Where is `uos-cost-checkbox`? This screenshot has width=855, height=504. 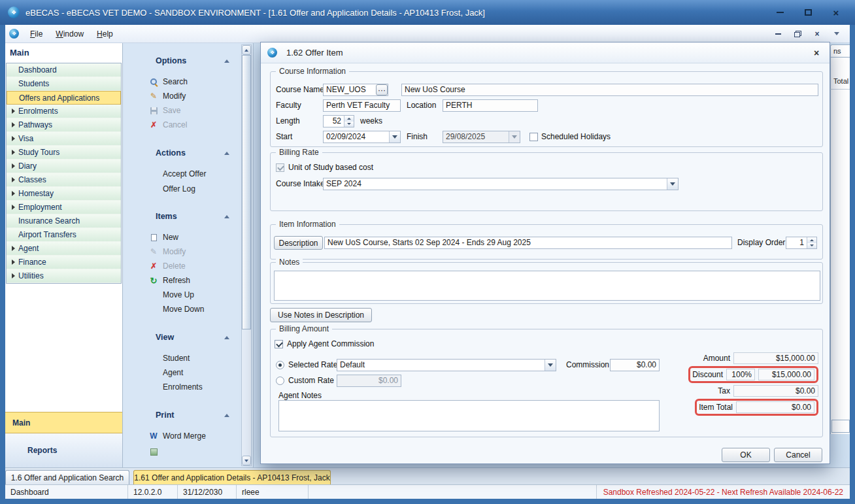
uos-cost-checkbox is located at coordinates (280, 167).